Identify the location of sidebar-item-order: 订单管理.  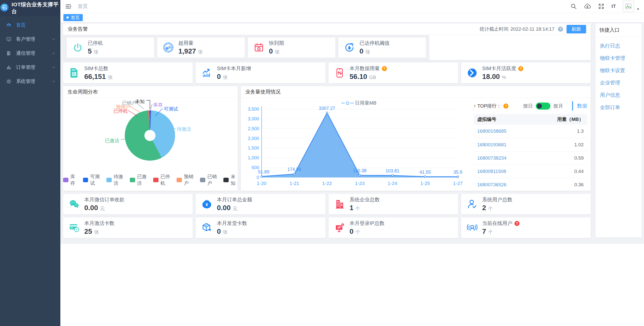
(30, 67).